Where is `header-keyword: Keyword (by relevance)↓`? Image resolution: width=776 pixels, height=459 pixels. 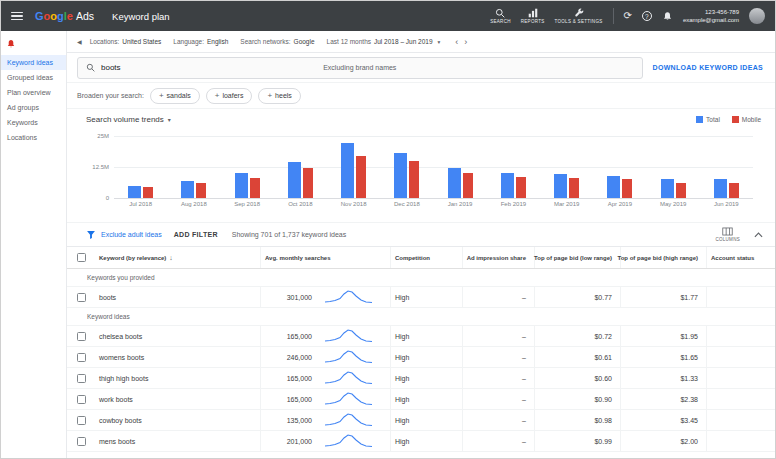 header-keyword: Keyword (by relevance)↓ is located at coordinates (178, 258).